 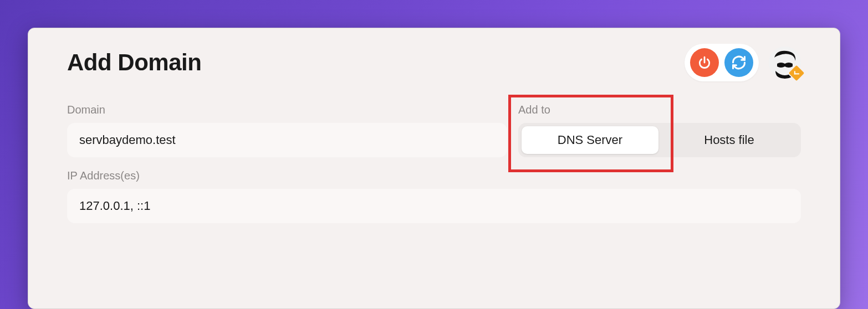 I want to click on domain-input, so click(x=287, y=140).